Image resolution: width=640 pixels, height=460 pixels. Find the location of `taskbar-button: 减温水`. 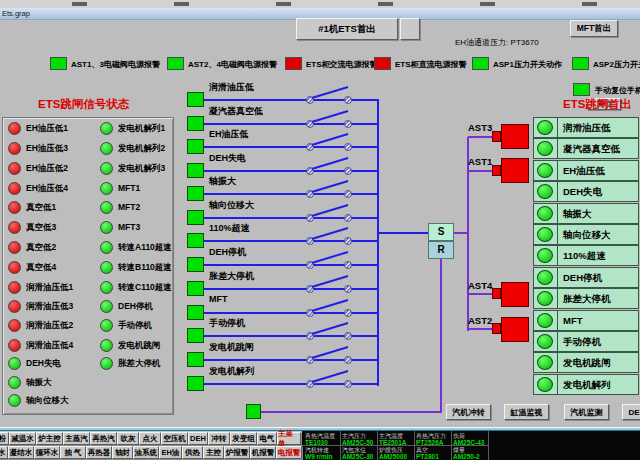

taskbar-button: 减温水 is located at coordinates (22, 438).